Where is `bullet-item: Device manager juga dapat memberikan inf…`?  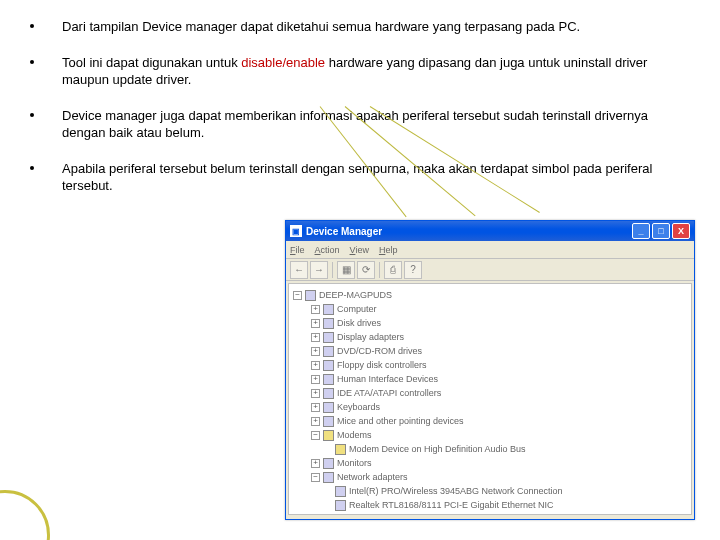
bullet-item: Device manager juga dapat memberikan inf… is located at coordinates (360, 124).